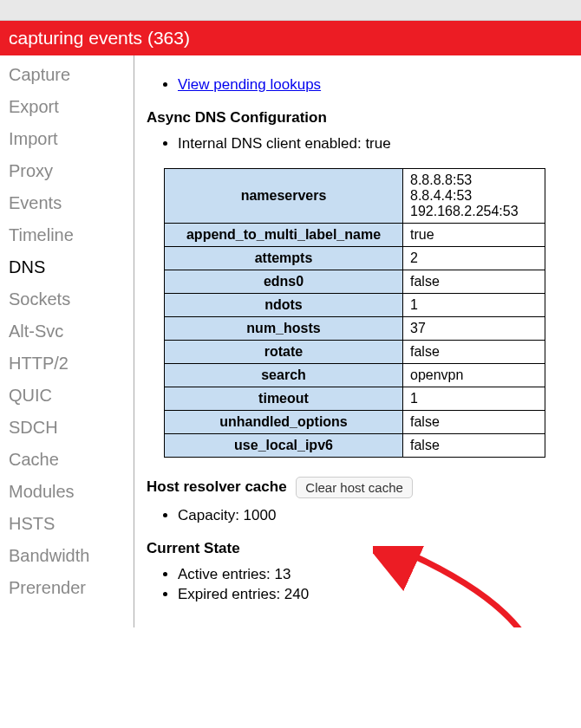 This screenshot has height=728, width=581. What do you see at coordinates (373, 516) in the screenshot?
I see `capacity-value: Capacity: 1000` at bounding box center [373, 516].